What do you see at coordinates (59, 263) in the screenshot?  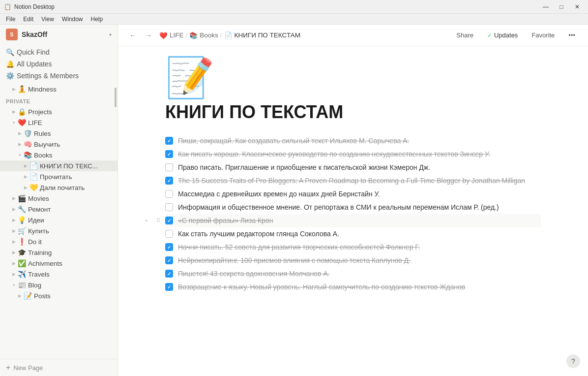 I see `sidebar-item-achivments: ▶ ✅ Achivments` at bounding box center [59, 263].